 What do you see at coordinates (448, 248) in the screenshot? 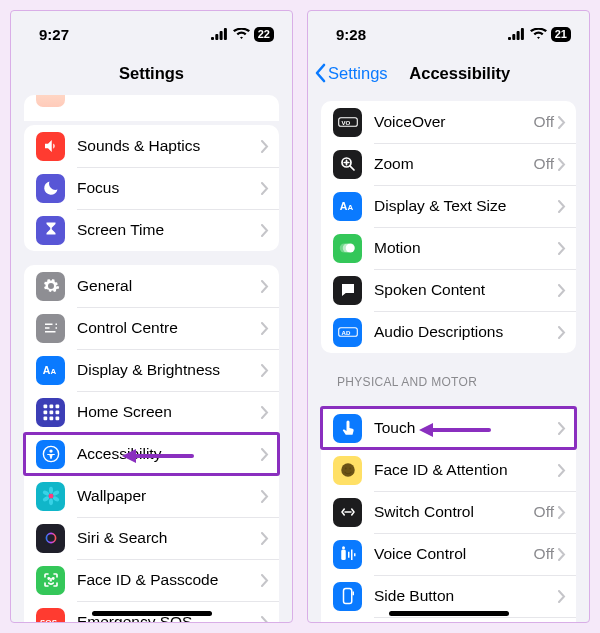
I see `row-motion: Motion` at bounding box center [448, 248].